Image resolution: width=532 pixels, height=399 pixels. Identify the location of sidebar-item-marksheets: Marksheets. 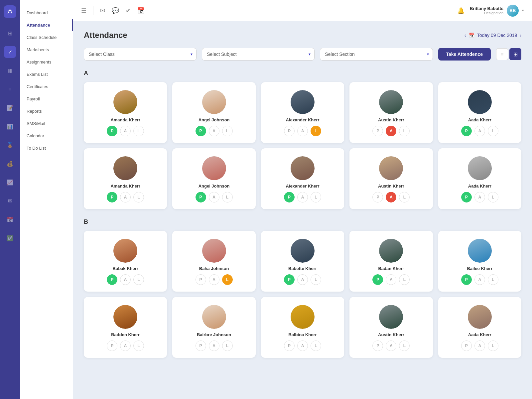
(47, 50).